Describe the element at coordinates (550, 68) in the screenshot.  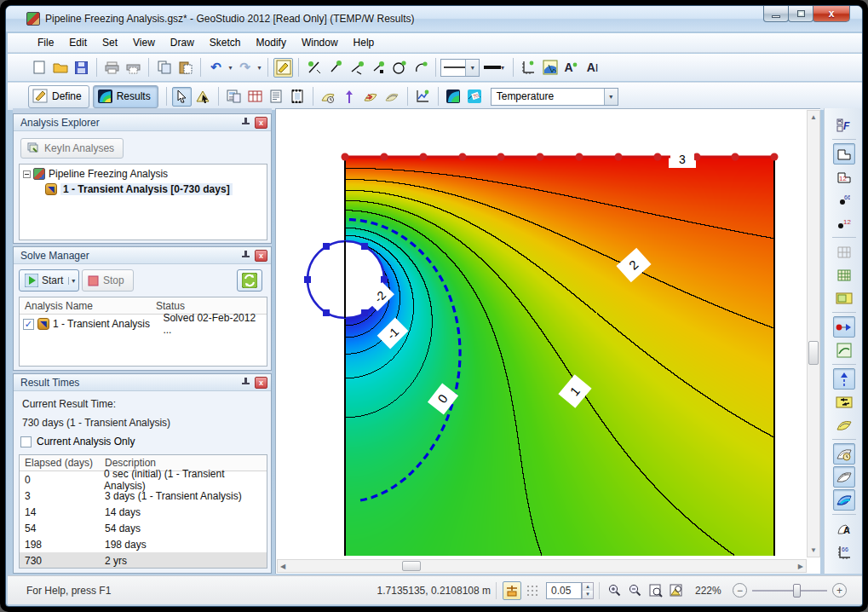
I see `select-graph-button` at that location.